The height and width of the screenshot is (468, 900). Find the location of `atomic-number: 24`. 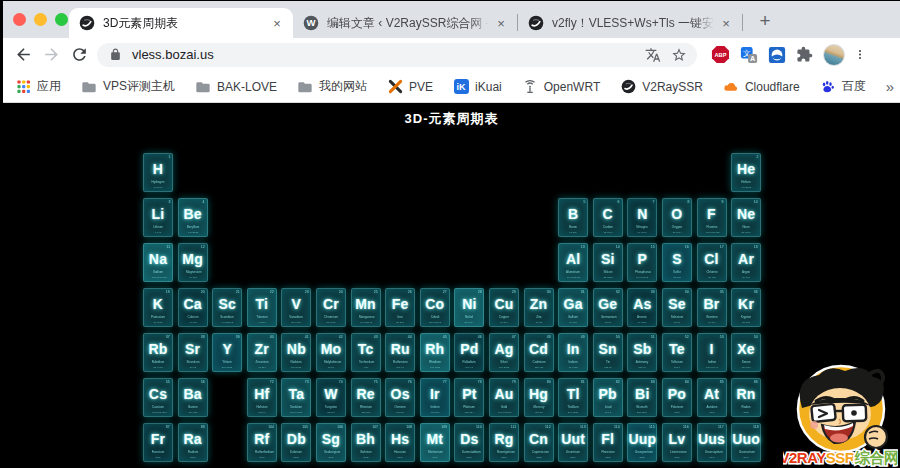

atomic-number: 24 is located at coordinates (341, 292).